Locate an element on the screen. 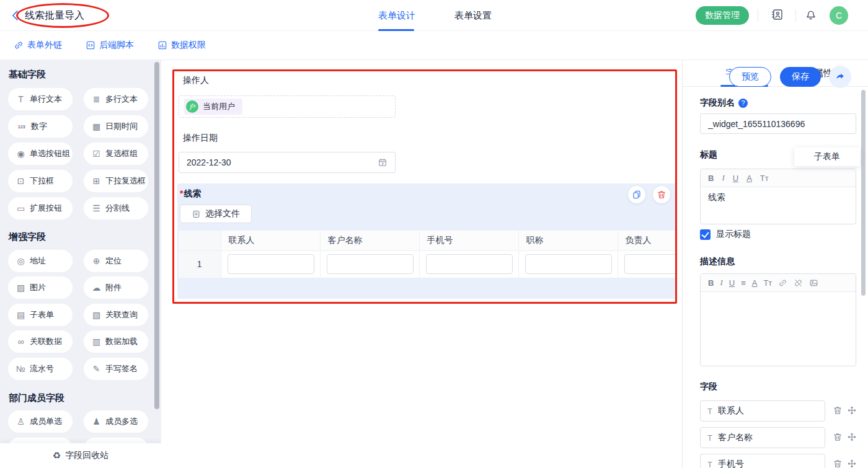 The image size is (868, 468). section-member-fields: 部门成员字段 is located at coordinates (37, 398).